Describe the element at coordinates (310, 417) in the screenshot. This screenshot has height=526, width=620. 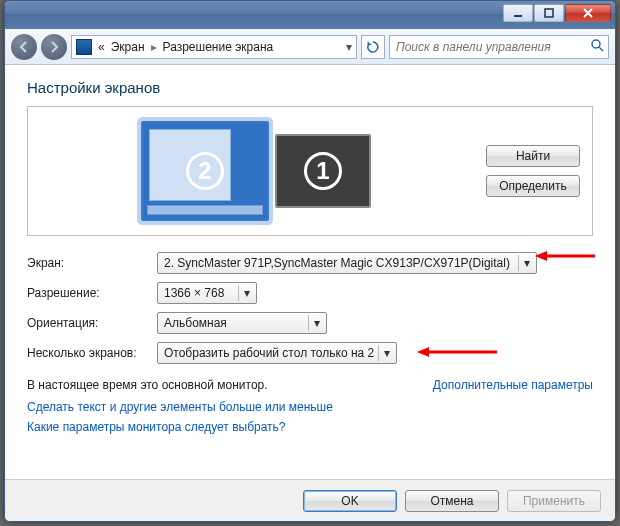
I see `help-links: Сделать текст и другие элементы больше и…` at that location.